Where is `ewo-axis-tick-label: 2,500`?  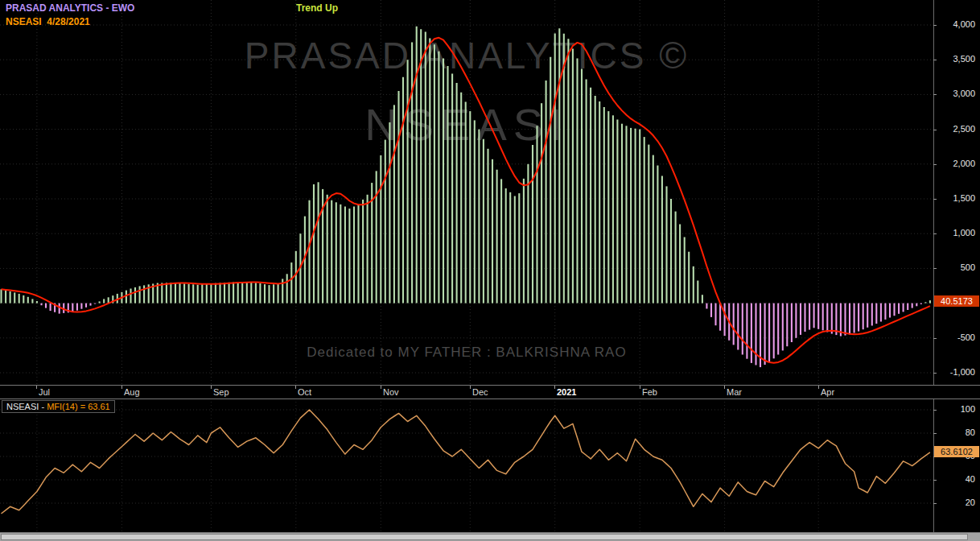
ewo-axis-tick-label: 2,500 is located at coordinates (956, 129).